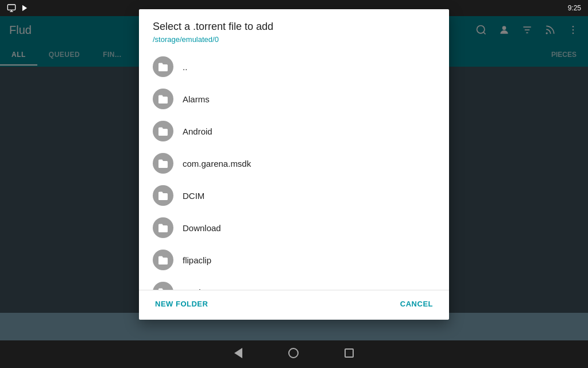  Describe the element at coordinates (349, 354) in the screenshot. I see `recents-button` at that location.